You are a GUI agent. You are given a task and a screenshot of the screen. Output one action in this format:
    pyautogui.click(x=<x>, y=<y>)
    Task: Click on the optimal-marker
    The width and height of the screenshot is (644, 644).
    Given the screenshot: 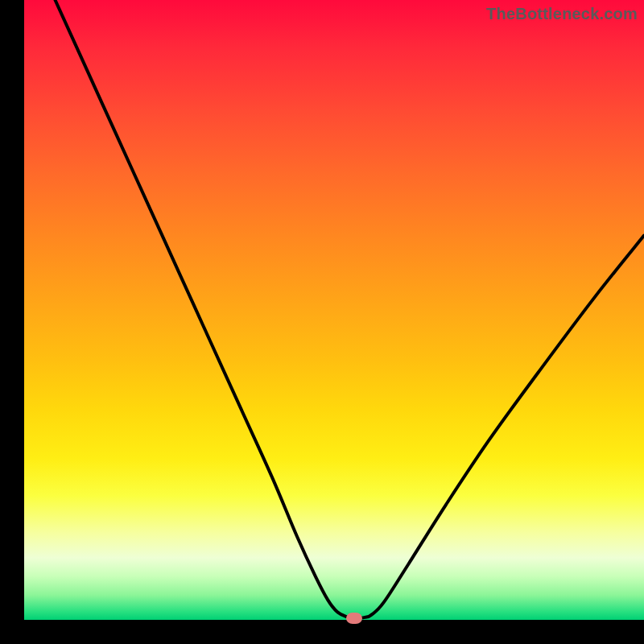 What is the action you would take?
    pyautogui.click(x=354, y=618)
    